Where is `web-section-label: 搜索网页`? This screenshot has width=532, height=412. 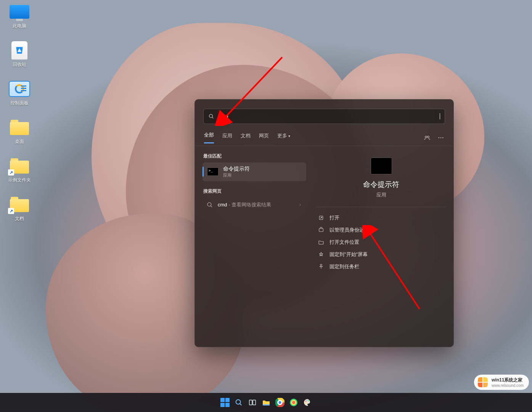 web-section-label: 搜索网页 is located at coordinates (255, 192).